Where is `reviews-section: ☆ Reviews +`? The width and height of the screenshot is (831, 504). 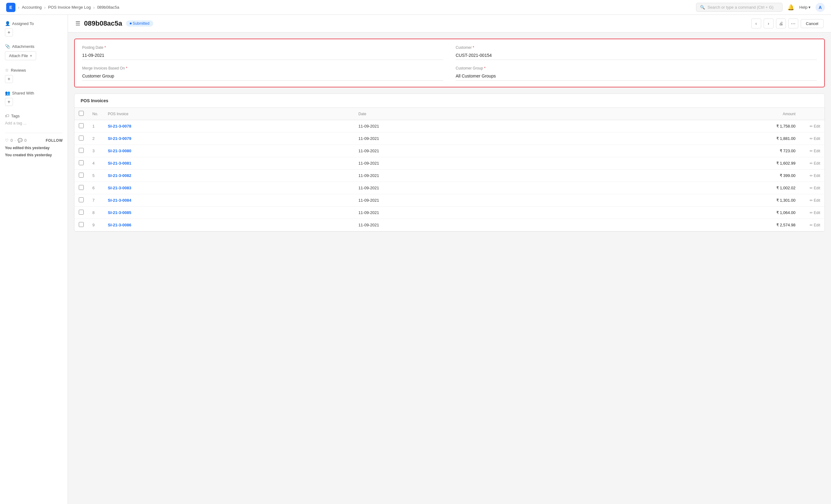
reviews-section: ☆ Reviews + is located at coordinates (34, 76).